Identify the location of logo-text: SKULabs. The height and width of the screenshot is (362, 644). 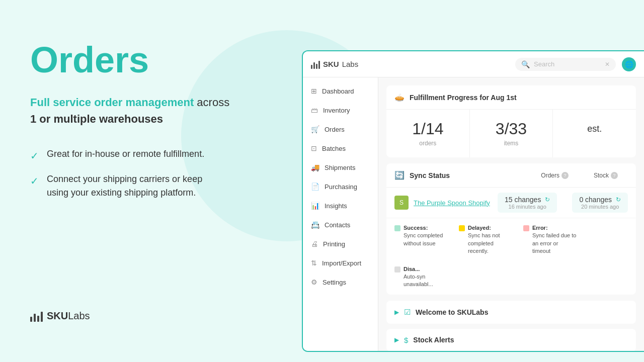
(68, 316).